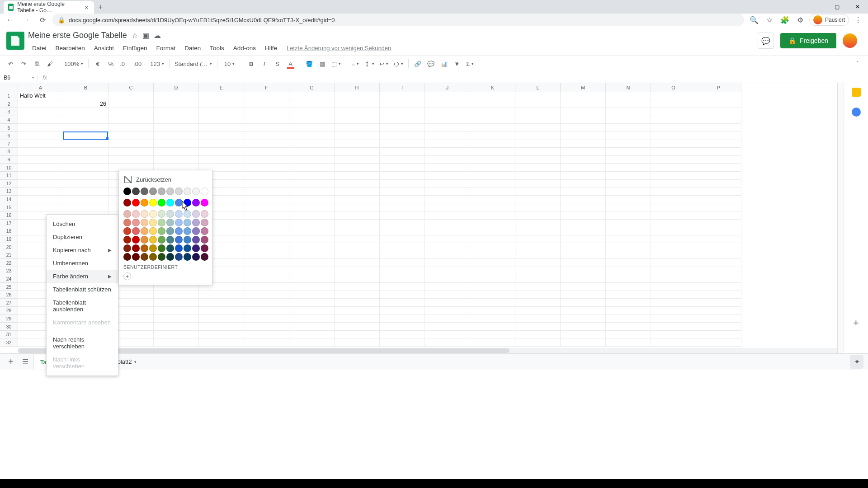 This screenshot has height=488, width=868. What do you see at coordinates (448, 144) in the screenshot?
I see `cell-J7` at bounding box center [448, 144].